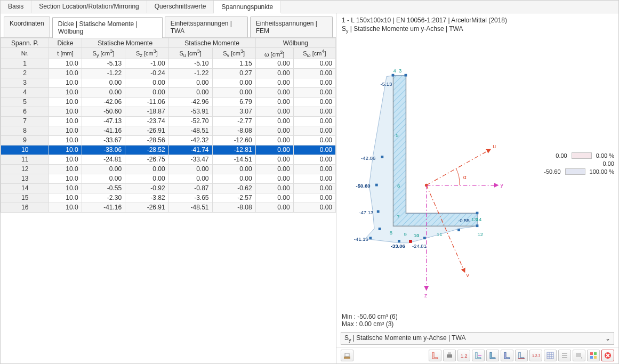 This screenshot has width=619, height=364. What do you see at coordinates (478, 355) in the screenshot?
I see `axes-button` at bounding box center [478, 355].